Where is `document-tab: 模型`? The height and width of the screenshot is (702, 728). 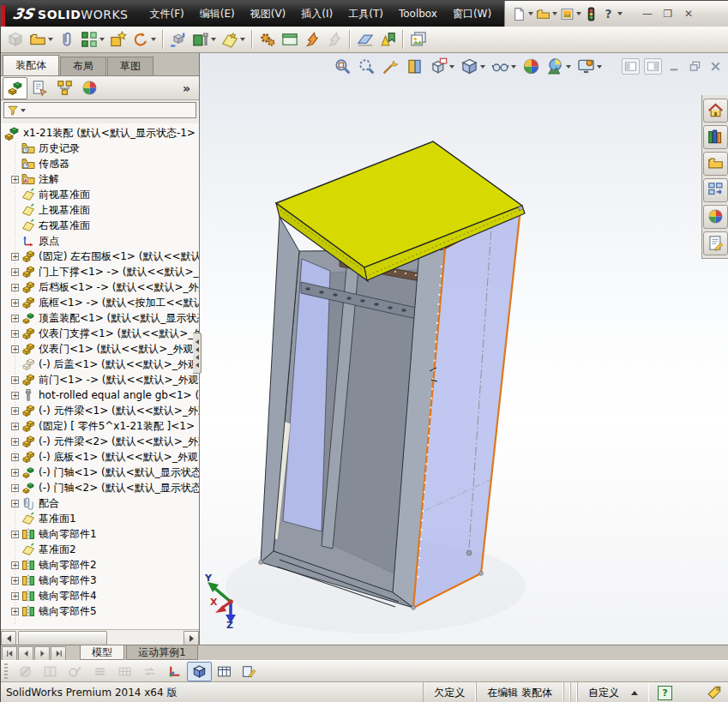
document-tab: 模型 is located at coordinates (102, 653).